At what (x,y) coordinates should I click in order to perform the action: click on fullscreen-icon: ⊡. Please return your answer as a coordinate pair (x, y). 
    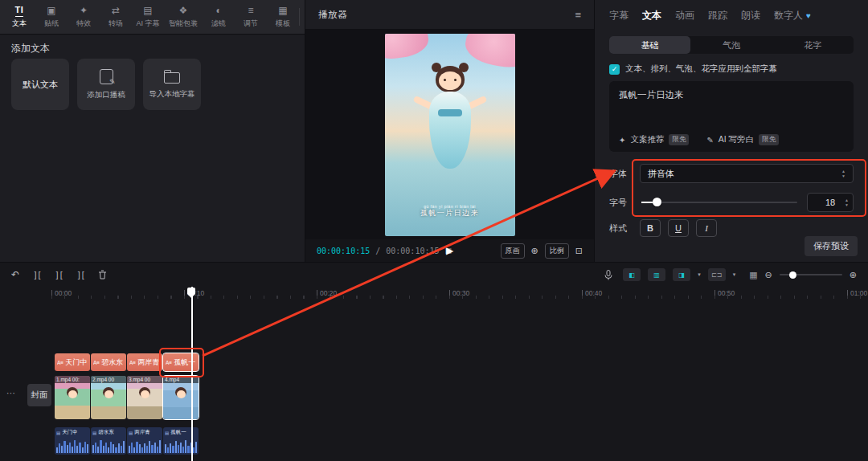
    Looking at the image, I should click on (579, 251).